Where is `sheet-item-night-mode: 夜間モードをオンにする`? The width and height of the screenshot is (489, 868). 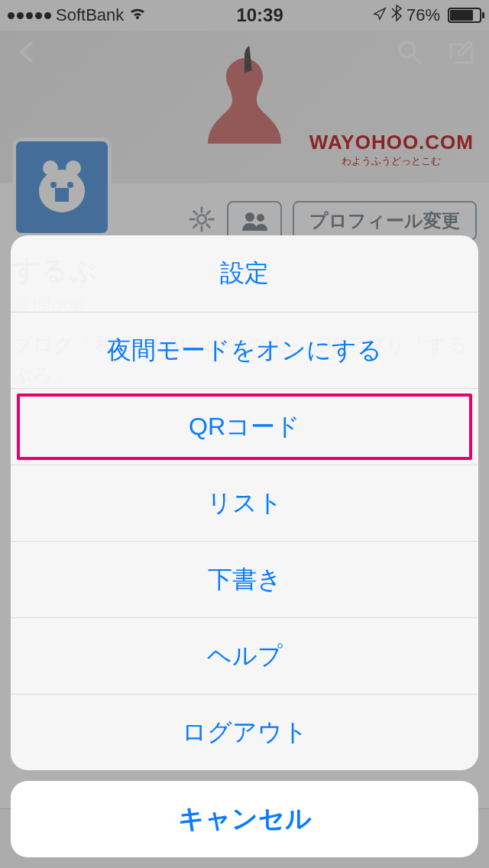 sheet-item-night-mode: 夜間モードをオンにする is located at coordinates (244, 350).